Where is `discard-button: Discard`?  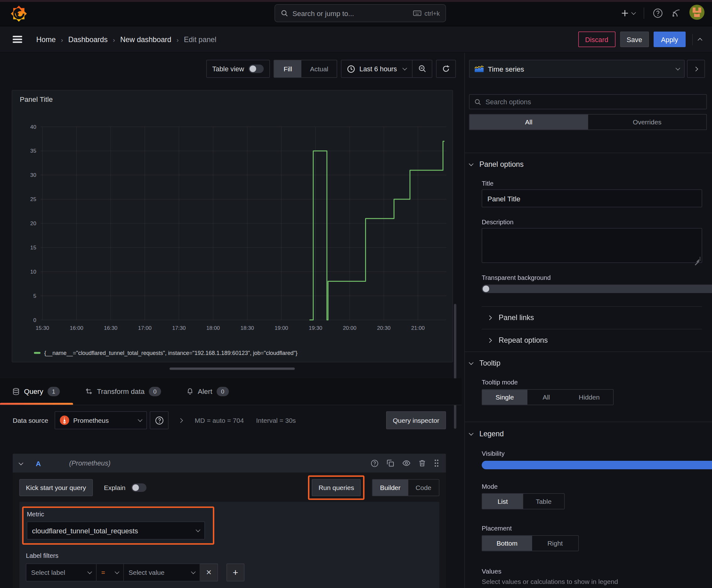
discard-button: Discard is located at coordinates (597, 40).